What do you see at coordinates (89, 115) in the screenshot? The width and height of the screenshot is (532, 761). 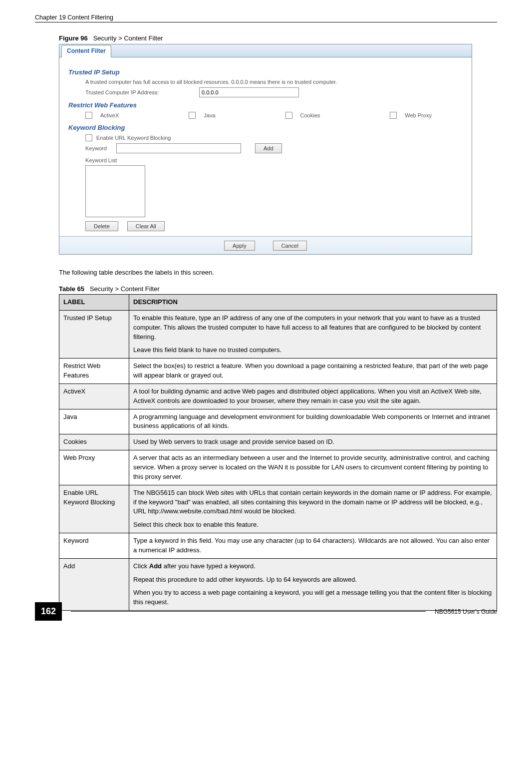 I see `activex-checkbox` at bounding box center [89, 115].